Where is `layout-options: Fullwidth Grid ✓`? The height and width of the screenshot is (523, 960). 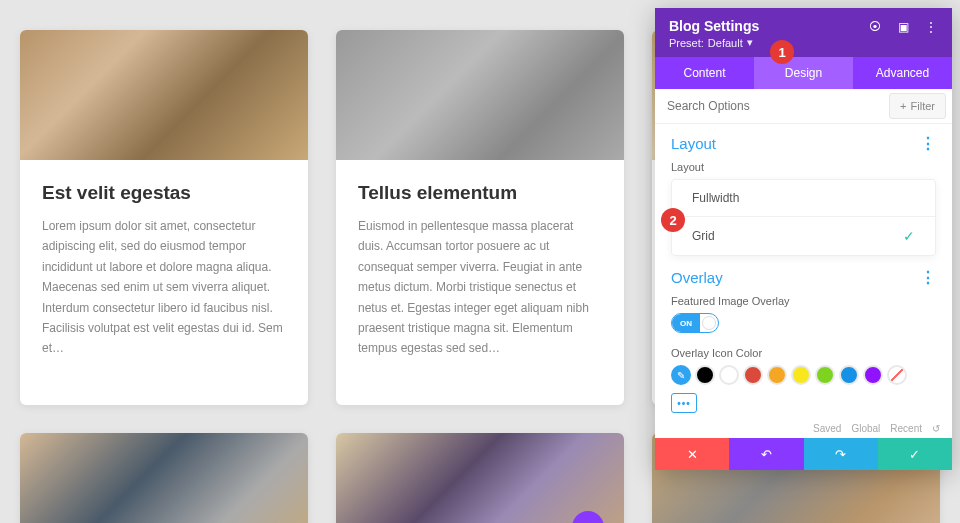 layout-options: Fullwidth Grid ✓ is located at coordinates (804, 218).